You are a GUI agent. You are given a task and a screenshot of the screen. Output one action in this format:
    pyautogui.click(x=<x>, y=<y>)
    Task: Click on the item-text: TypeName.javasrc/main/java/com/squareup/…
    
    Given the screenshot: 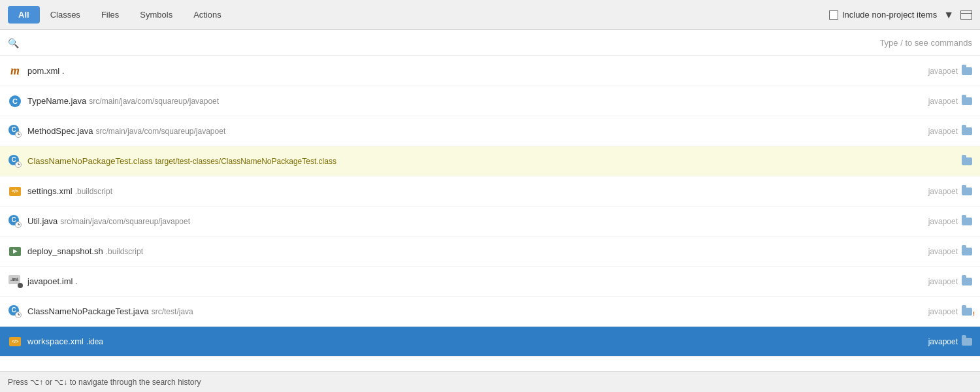 What is the action you would take?
    pyautogui.click(x=474, y=101)
    